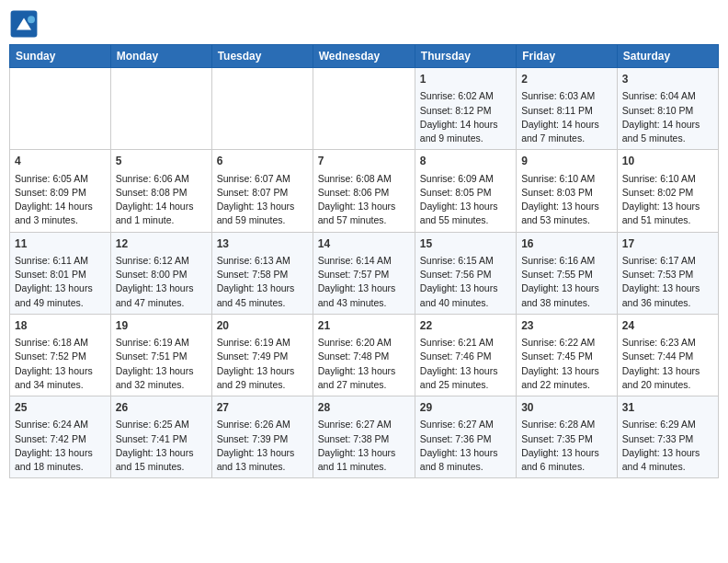 This screenshot has height=563, width=728. Describe the element at coordinates (61, 326) in the screenshot. I see `day-number: 18` at that location.